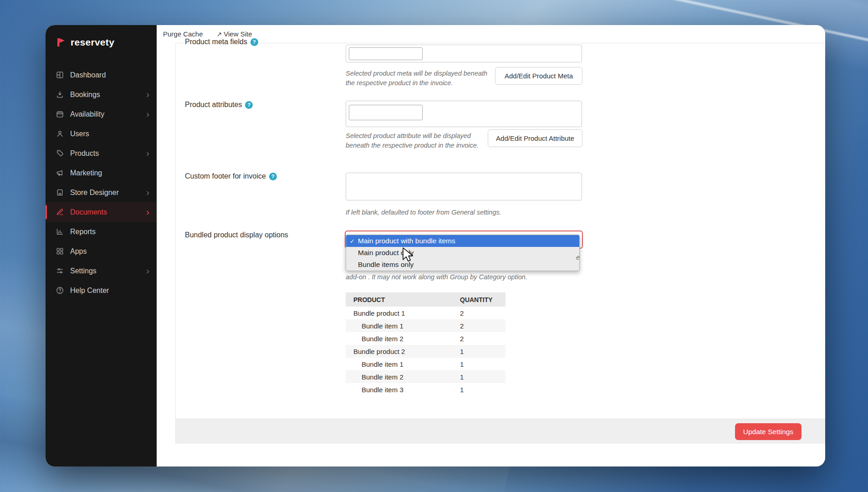 This screenshot has height=492, width=868. What do you see at coordinates (425, 338) in the screenshot?
I see `table-row: Bundle item 2 2` at bounding box center [425, 338].